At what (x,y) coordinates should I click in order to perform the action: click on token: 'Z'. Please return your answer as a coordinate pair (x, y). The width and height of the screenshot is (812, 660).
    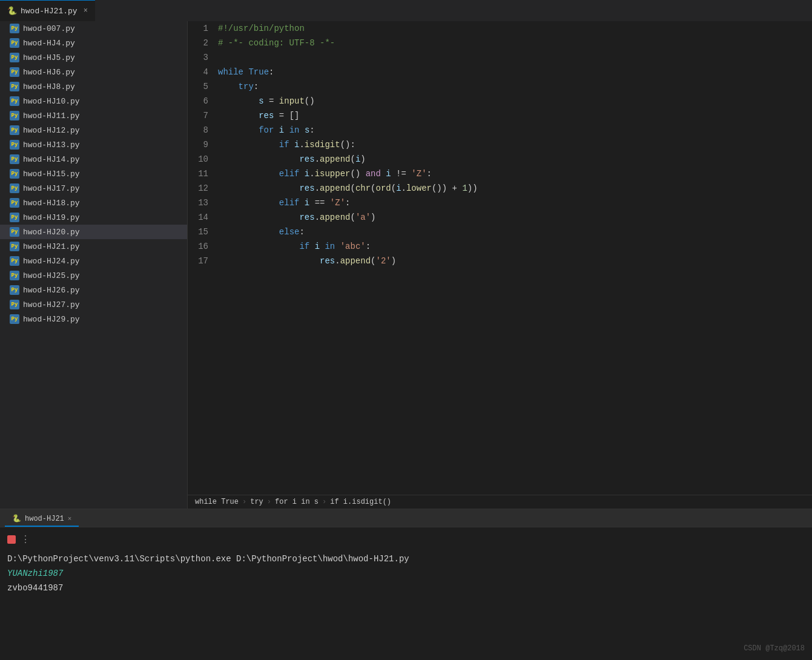
    Looking at the image, I should click on (419, 174).